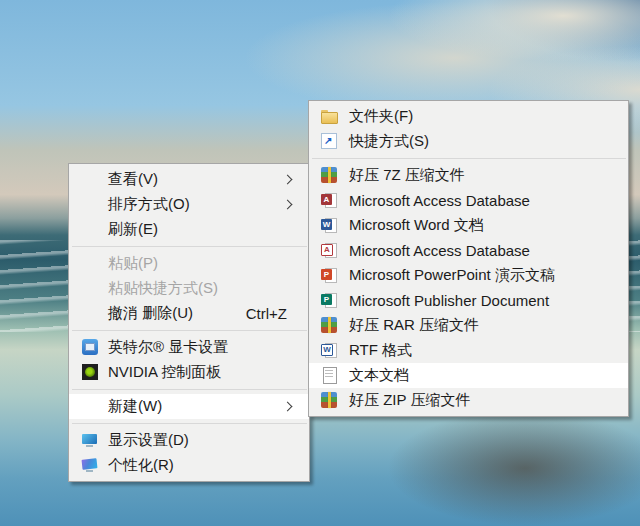 Image resolution: width=640 pixels, height=526 pixels. Describe the element at coordinates (164, 372) in the screenshot. I see `menu-item-label: NVIDIA 控制面板` at that location.